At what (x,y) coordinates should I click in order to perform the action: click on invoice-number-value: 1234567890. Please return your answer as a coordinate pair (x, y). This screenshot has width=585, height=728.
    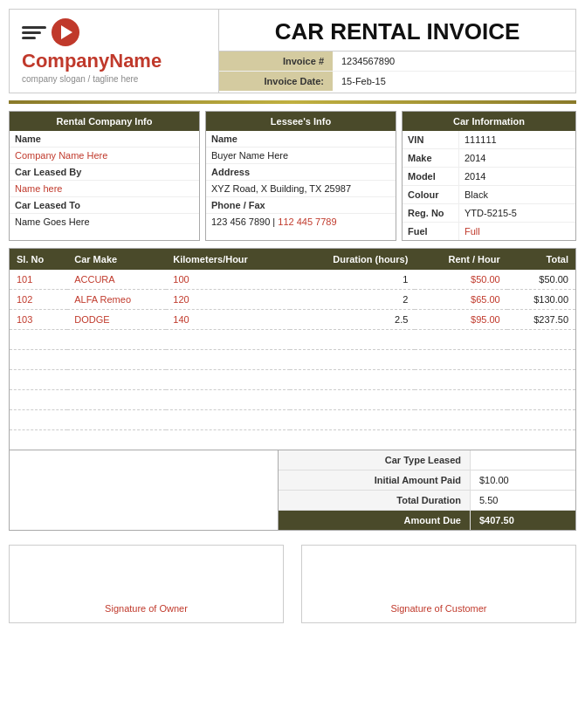
    Looking at the image, I should click on (454, 61).